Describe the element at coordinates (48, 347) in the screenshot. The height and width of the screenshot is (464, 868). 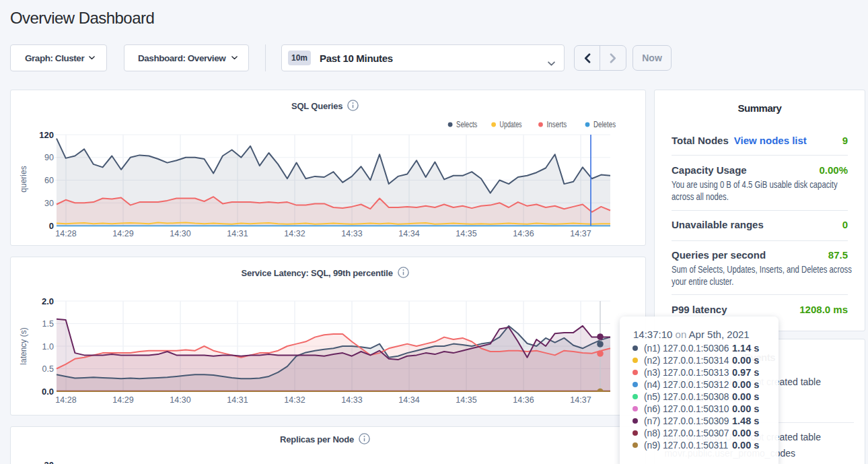
I see `svg-text: 1.0` at that location.